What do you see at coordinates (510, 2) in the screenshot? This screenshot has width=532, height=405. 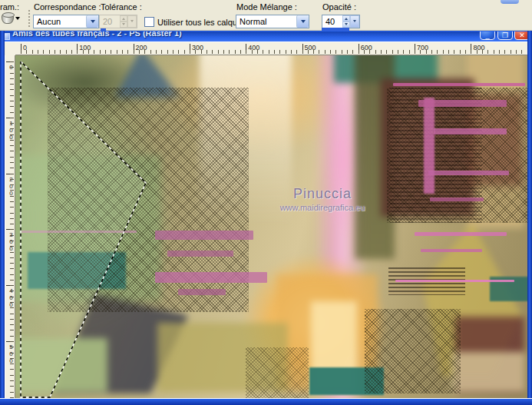 I see `clipped-ui-fragment` at bounding box center [510, 2].